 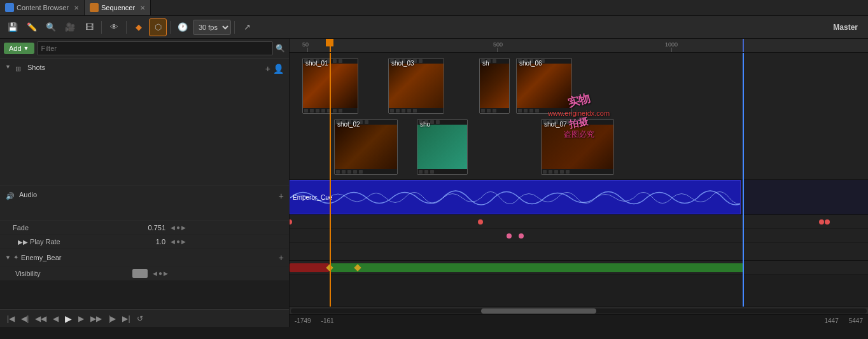 What do you see at coordinates (10, 196) in the screenshot?
I see `audio-icon: 🔊` at bounding box center [10, 196].